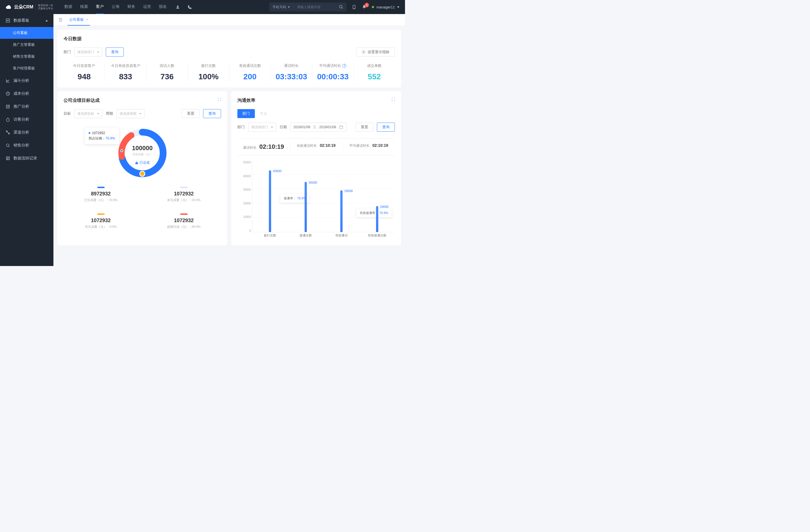  I want to click on calendar-icon, so click(341, 127).